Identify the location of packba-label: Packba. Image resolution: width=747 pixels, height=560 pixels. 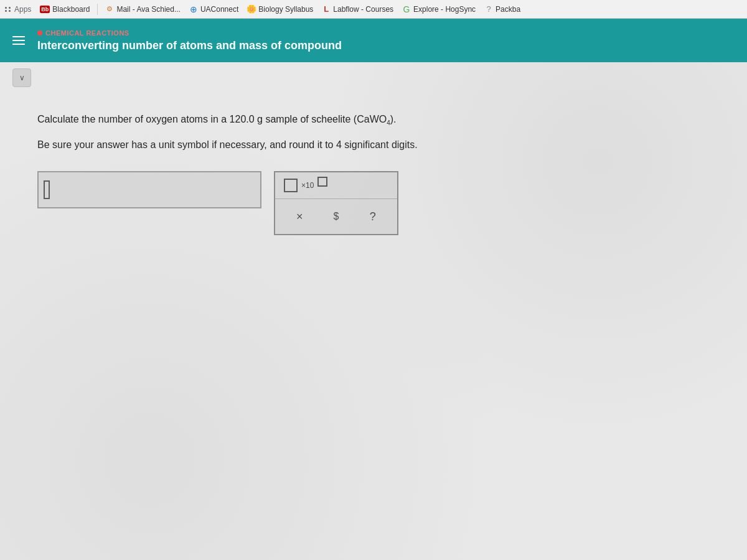
(508, 9).